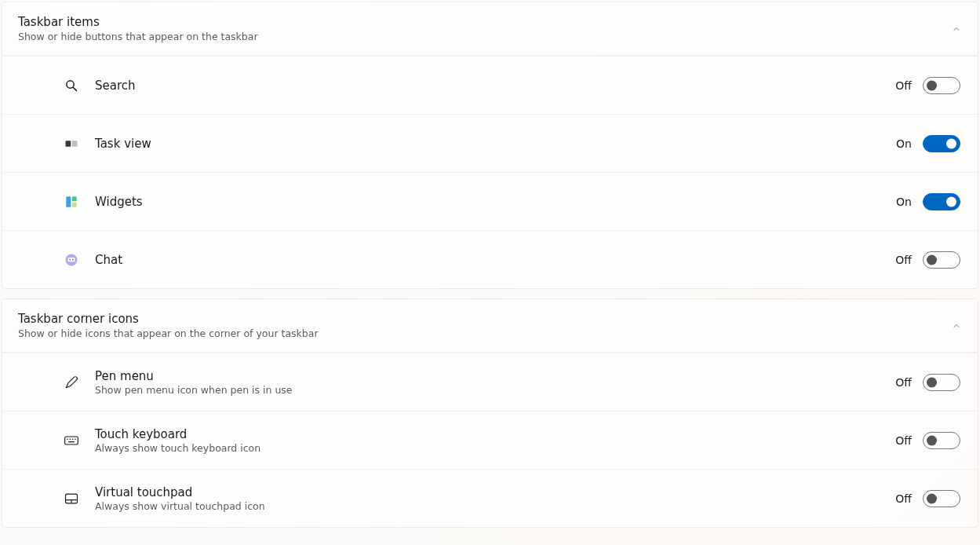  What do you see at coordinates (115, 86) in the screenshot?
I see `row-search-label: Search` at bounding box center [115, 86].